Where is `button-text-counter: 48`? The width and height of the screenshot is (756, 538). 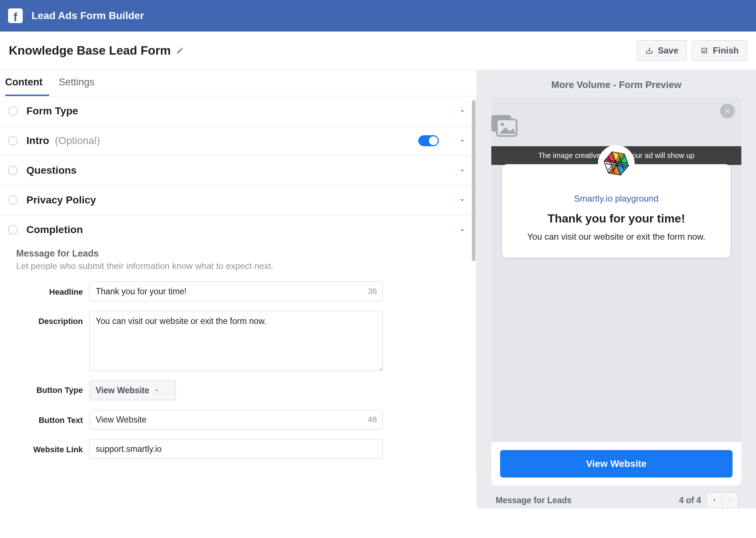
button-text-counter: 48 is located at coordinates (373, 420).